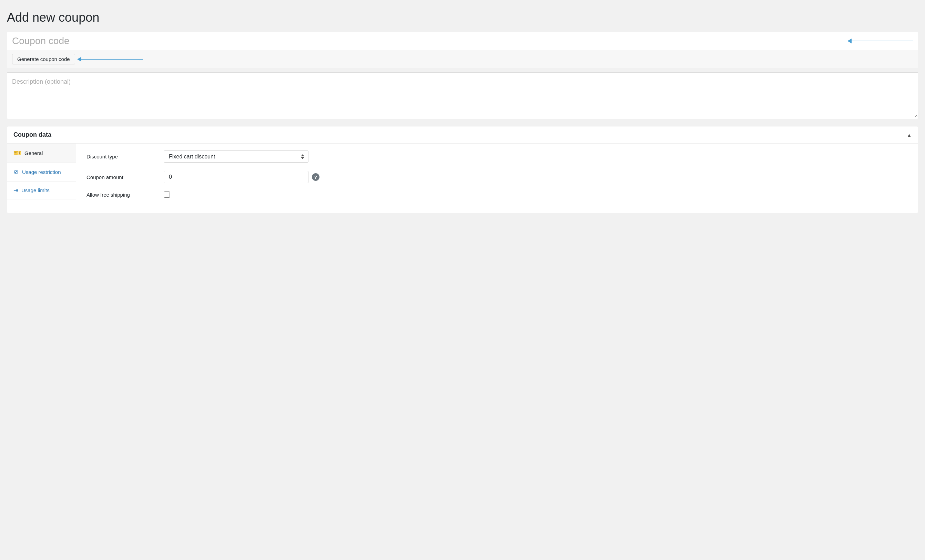 This screenshot has height=560, width=925. Describe the element at coordinates (41, 172) in the screenshot. I see `tab-usage-restriction: ⊘ Usage restriction` at that location.